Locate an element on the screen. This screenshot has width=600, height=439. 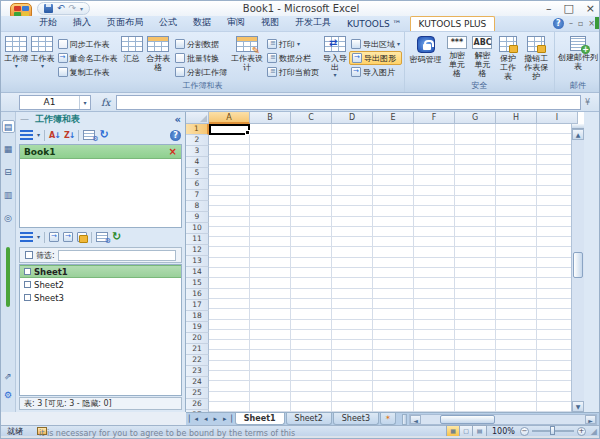
row-header-25: 25 is located at coordinates (198, 394).